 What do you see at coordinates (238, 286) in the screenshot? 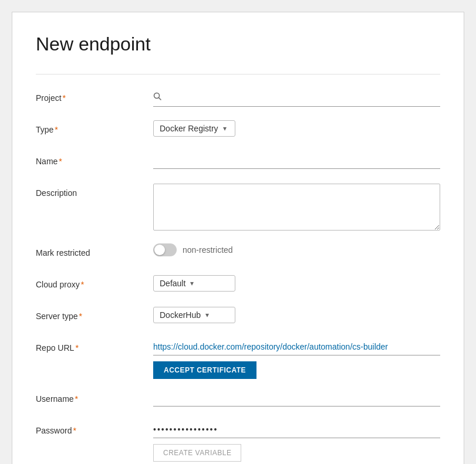
I see `cloud-proxy-row: Cloud proxy* Default ▾` at bounding box center [238, 286].